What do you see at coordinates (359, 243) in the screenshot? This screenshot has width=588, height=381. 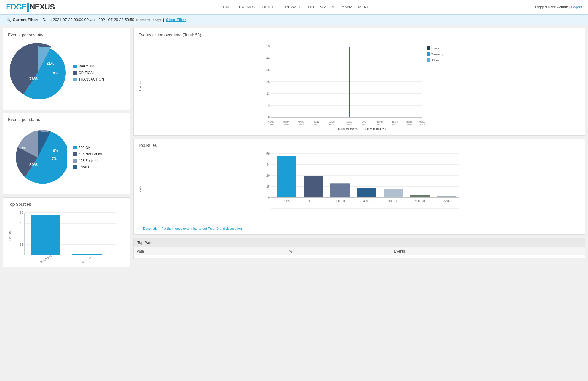 I see `top-path-title: Top Path` at bounding box center [359, 243].